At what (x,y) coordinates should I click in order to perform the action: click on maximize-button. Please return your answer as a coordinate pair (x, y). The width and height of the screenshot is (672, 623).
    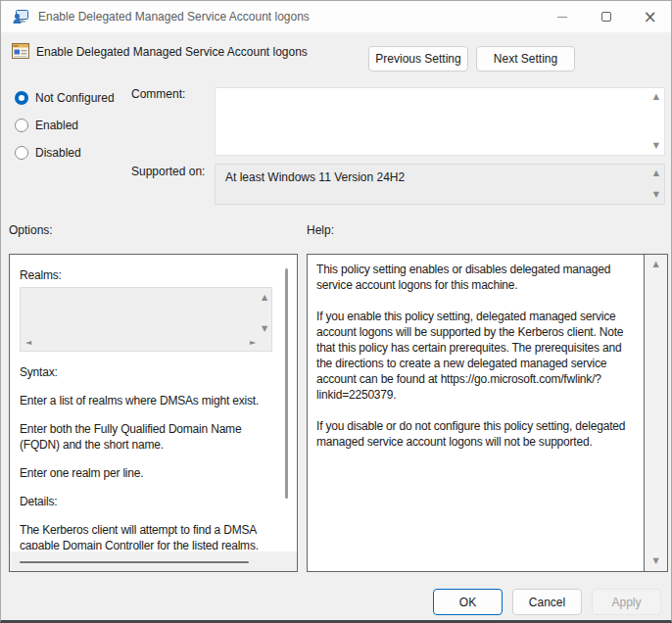
    Looking at the image, I should click on (605, 17).